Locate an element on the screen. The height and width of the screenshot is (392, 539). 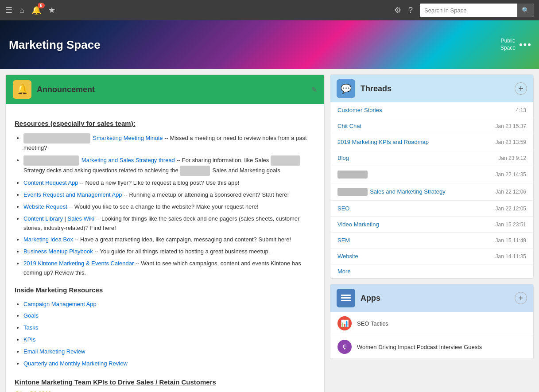
add-thread-button: + is located at coordinates (521, 89).